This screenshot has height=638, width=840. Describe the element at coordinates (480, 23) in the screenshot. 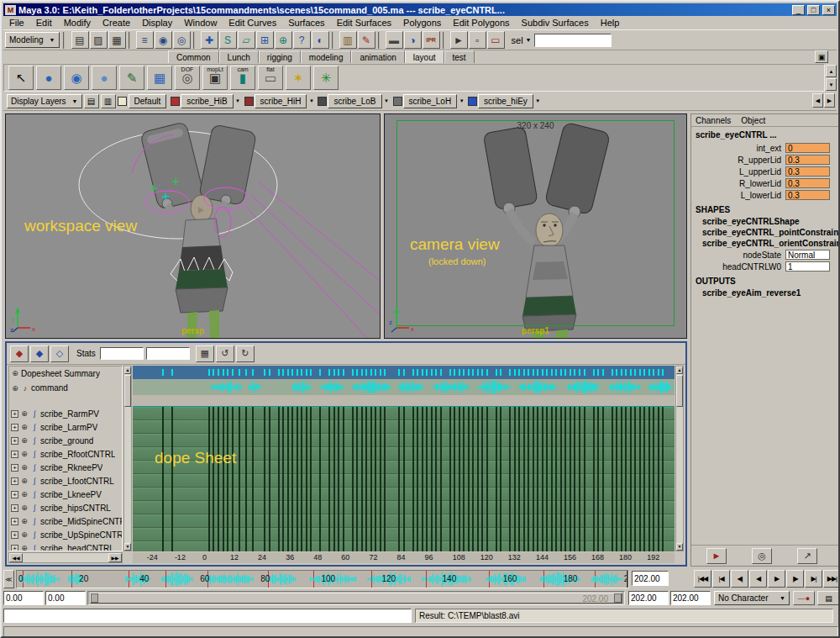

I see `menu-edit-polygons: Edit Polygons` at that location.